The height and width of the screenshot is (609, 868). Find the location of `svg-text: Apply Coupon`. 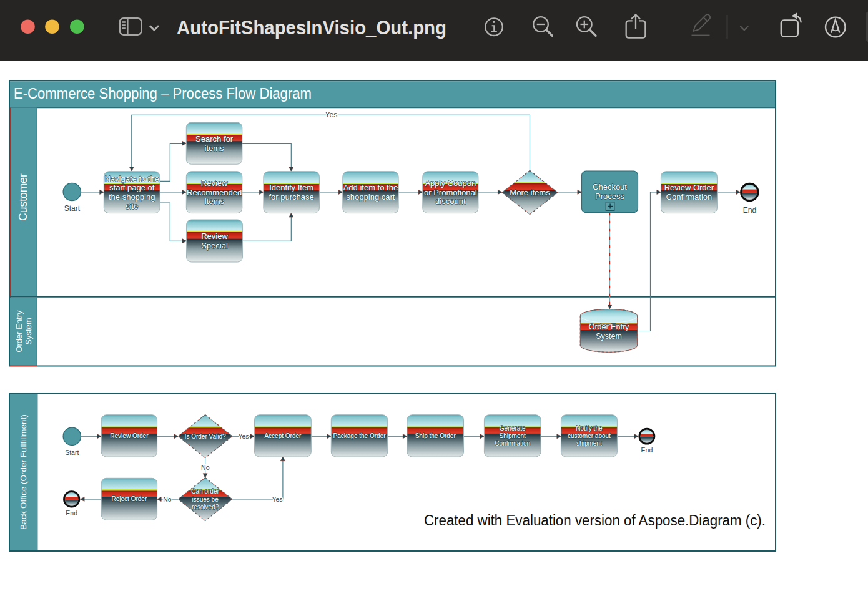

svg-text: Apply Coupon is located at coordinates (450, 183).